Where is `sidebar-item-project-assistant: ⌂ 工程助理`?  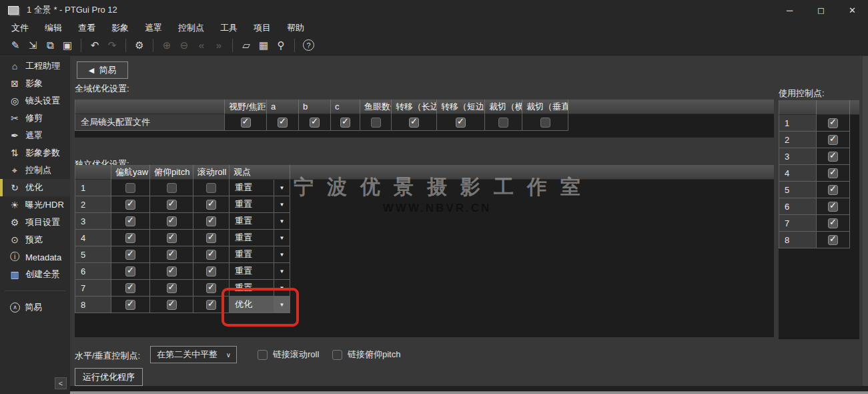
sidebar-item-project-assistant: ⌂ 工程助理 is located at coordinates (35, 66).